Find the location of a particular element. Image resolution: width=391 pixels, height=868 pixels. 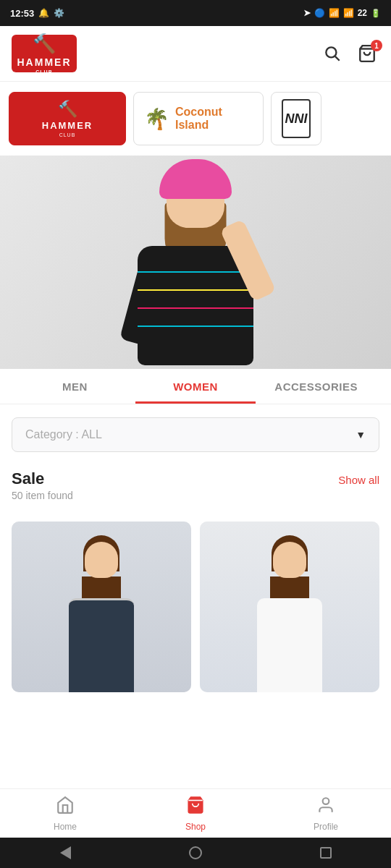

figure-hat is located at coordinates (196, 179).